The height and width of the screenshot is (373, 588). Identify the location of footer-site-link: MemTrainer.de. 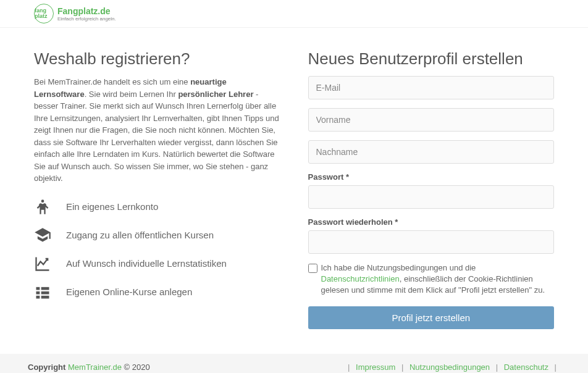
(95, 367).